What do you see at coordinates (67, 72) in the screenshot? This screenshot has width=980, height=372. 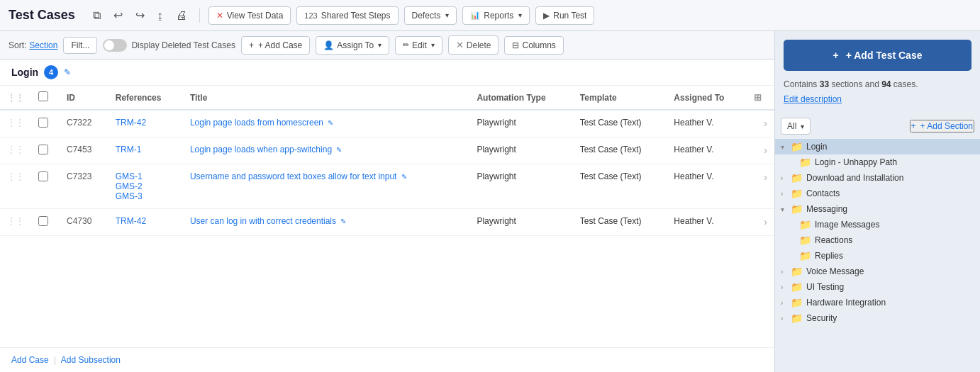 I see `section-edit-icon: ✎` at bounding box center [67, 72].